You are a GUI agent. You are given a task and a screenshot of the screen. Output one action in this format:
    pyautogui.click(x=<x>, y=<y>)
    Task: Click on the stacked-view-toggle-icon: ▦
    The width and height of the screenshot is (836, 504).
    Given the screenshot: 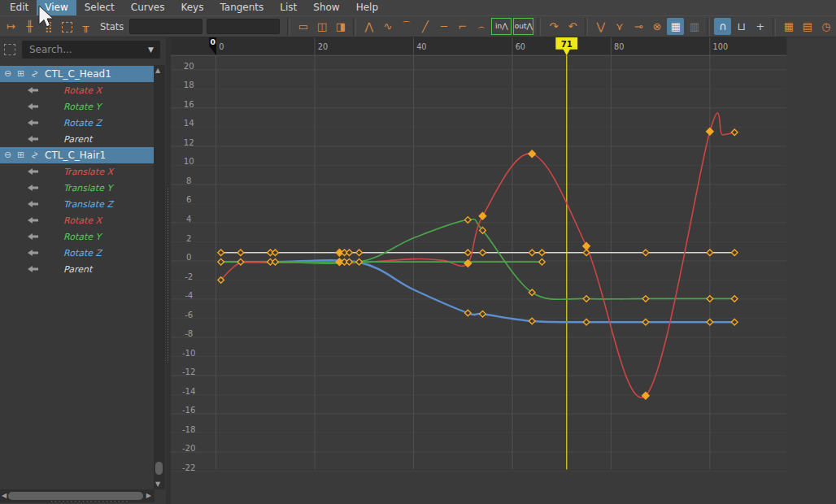 What is the action you would take?
    pyautogui.click(x=675, y=26)
    